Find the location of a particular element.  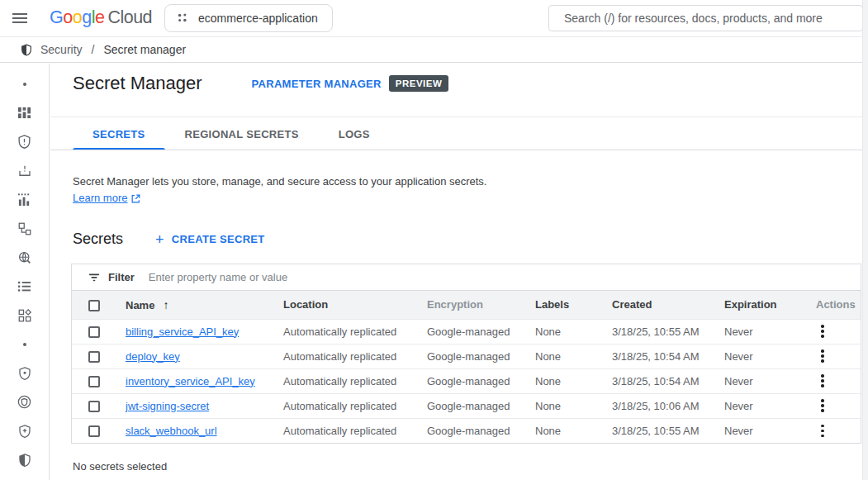

tab-regional-secrets: REGIONAL SECRETS is located at coordinates (242, 134).